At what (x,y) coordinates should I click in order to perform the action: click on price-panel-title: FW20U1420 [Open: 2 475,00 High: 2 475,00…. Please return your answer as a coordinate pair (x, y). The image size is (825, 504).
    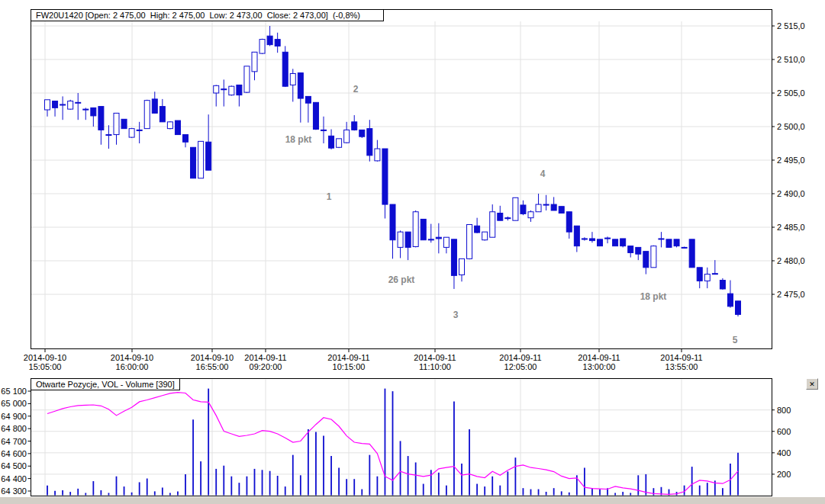
    Looking at the image, I should click on (198, 15).